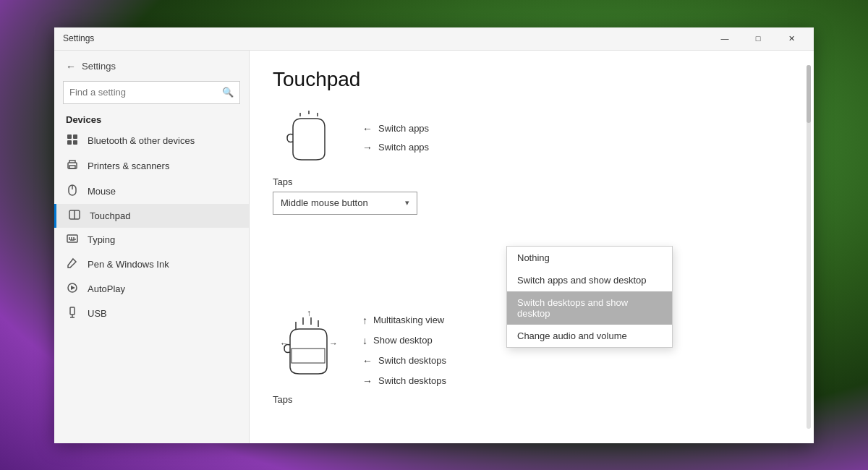  What do you see at coordinates (146, 93) in the screenshot?
I see `search-input` at bounding box center [146, 93].